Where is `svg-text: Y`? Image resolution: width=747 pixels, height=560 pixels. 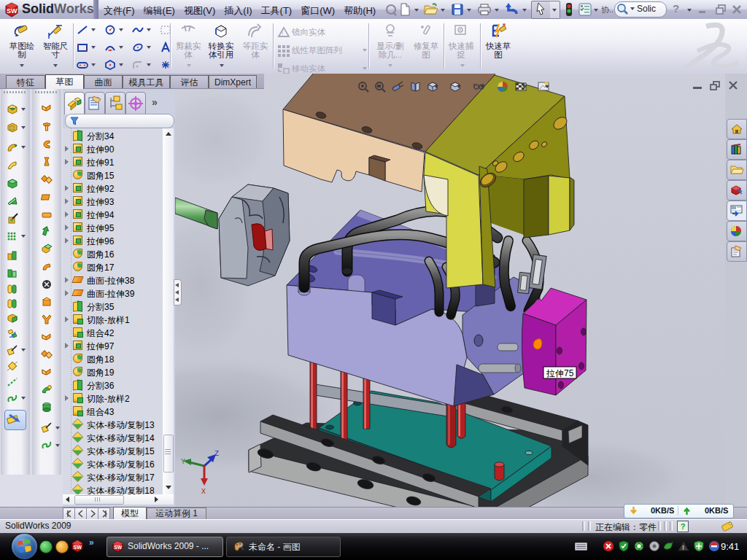
svg-text: Y is located at coordinates (183, 462).